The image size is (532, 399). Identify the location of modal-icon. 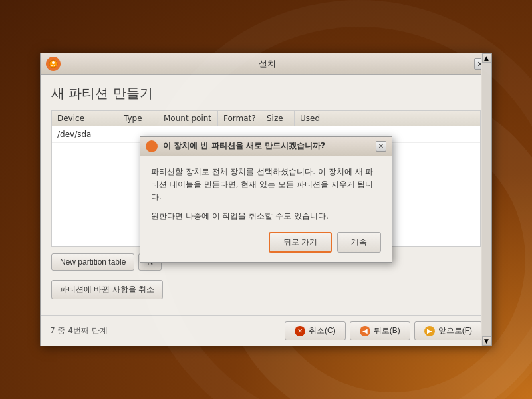
(152, 146).